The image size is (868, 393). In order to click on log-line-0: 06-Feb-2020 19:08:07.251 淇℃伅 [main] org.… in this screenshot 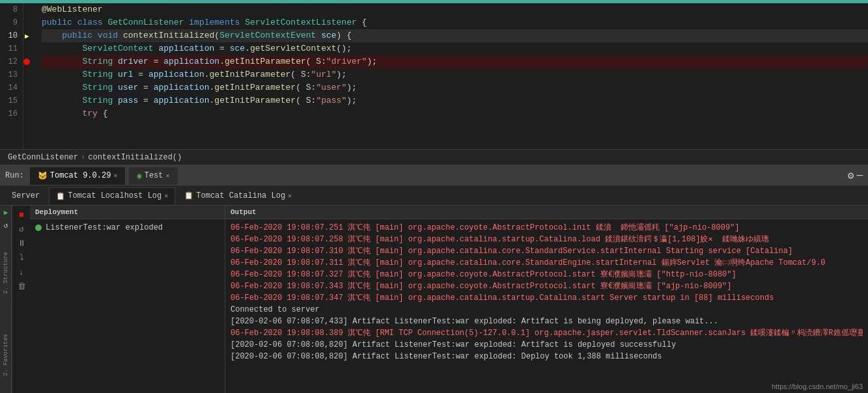, I will do `click(547, 228)`.